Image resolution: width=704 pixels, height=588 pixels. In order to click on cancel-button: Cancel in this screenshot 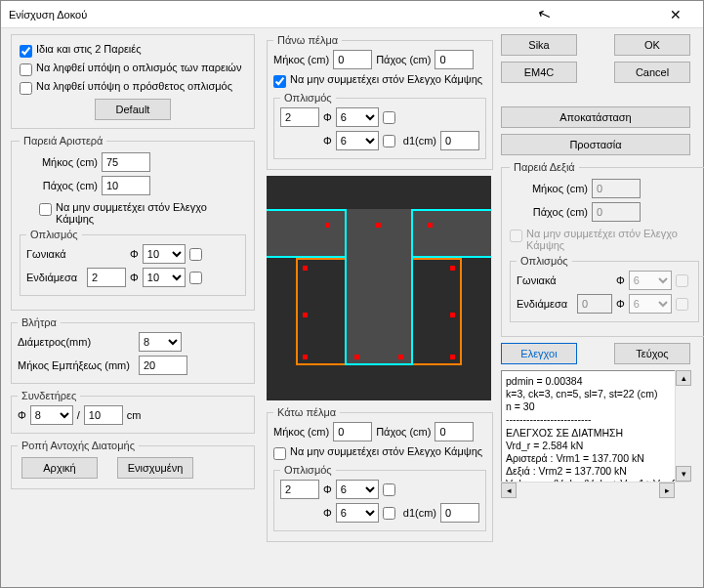, I will do `click(652, 72)`.